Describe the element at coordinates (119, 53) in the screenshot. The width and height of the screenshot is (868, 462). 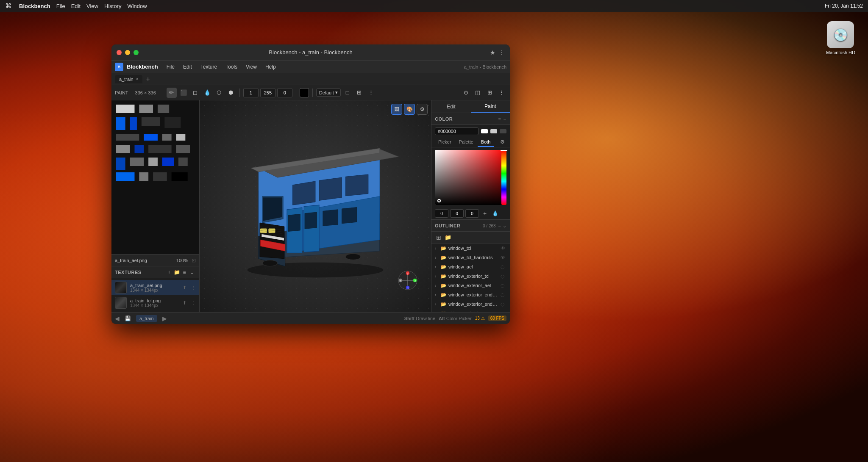
I see `window-close-button` at that location.